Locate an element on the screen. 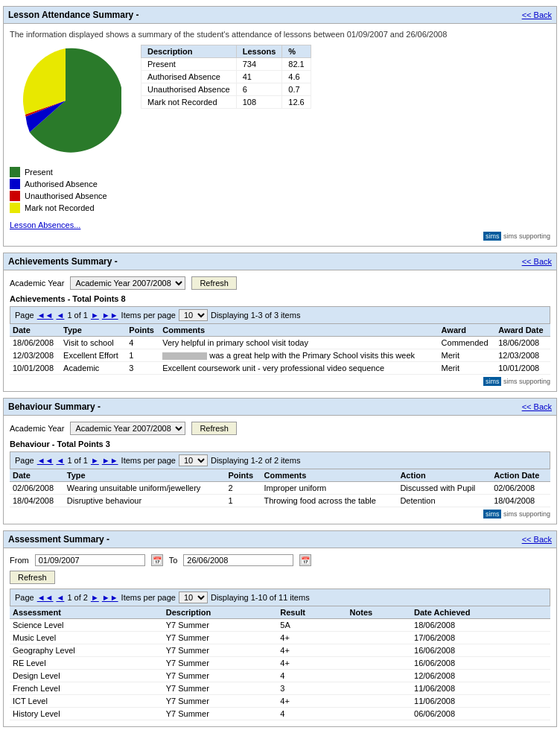  table-row: 12/03/2008 Excellent Effort 1 was a grea… is located at coordinates (280, 356).